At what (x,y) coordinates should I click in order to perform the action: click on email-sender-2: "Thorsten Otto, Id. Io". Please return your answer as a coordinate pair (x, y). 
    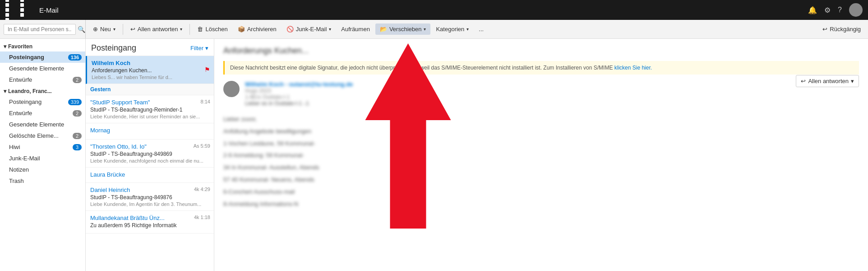
    Looking at the image, I should click on (150, 146).